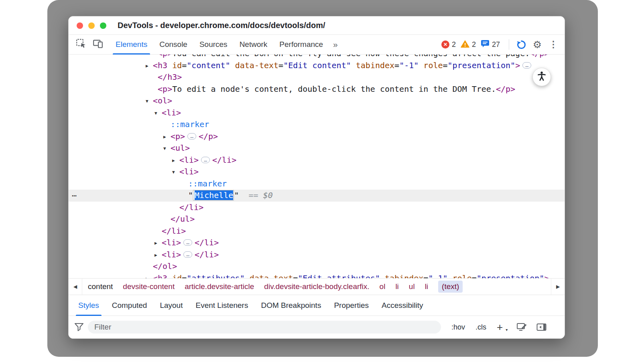  I want to click on breadcrumb-item: devsite-content, so click(148, 287).